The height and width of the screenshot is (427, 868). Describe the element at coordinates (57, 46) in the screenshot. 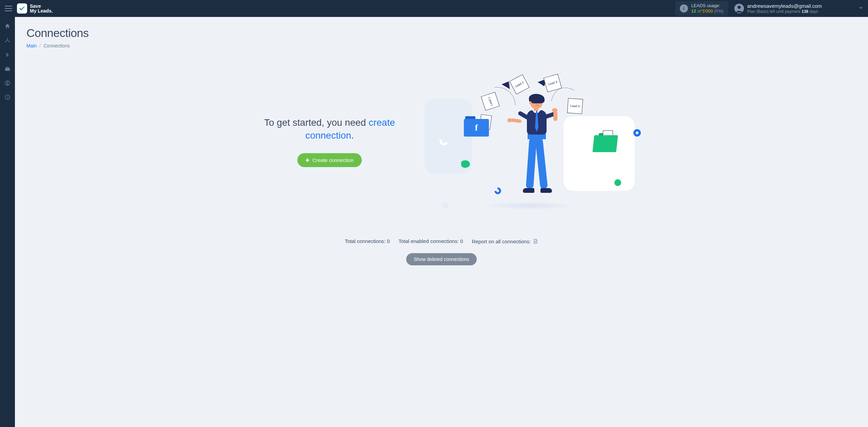

I see `breadcrumb-current: Connections` at that location.